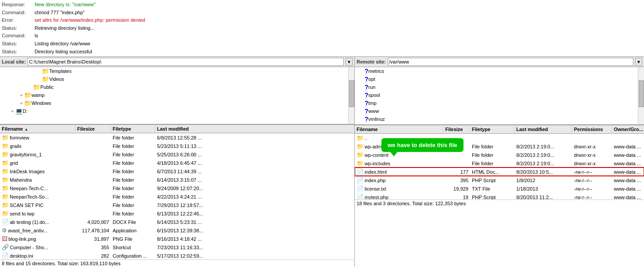  I want to click on local-site-dropdown: ▼, so click(349, 62).